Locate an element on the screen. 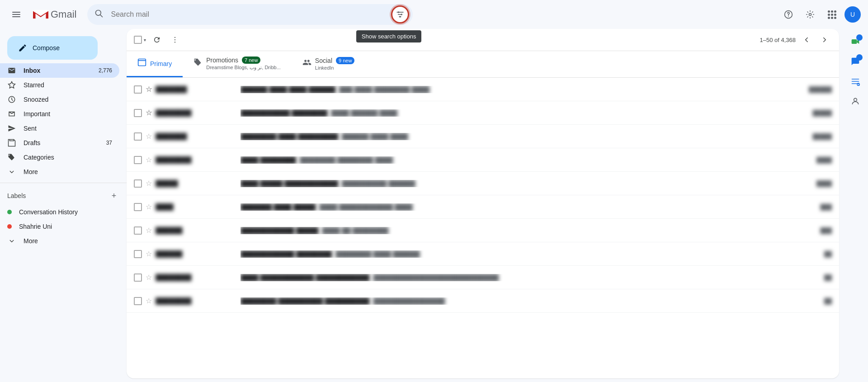  drafts-label: Drafts is located at coordinates (65, 143).